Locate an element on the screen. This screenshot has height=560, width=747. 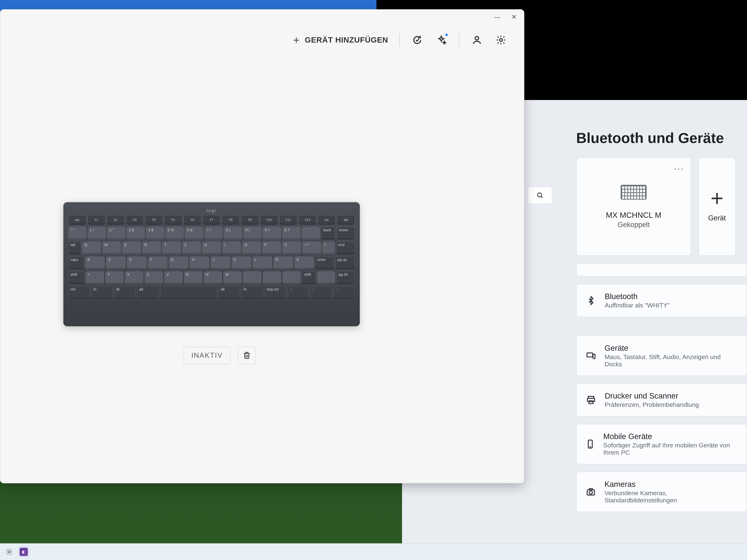
settings-row-subtitle: Verbundene Kameras, Standardbildeinstell… is located at coordinates (671, 497).